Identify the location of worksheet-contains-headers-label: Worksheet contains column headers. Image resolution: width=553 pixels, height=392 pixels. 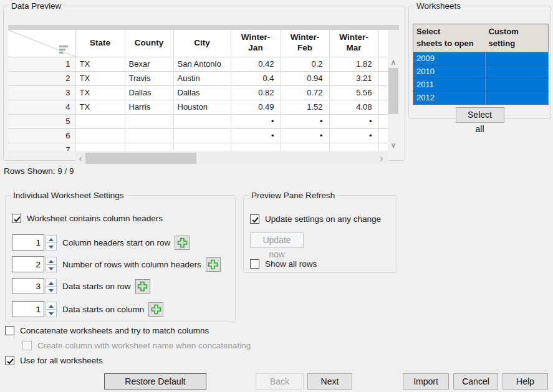
(95, 218).